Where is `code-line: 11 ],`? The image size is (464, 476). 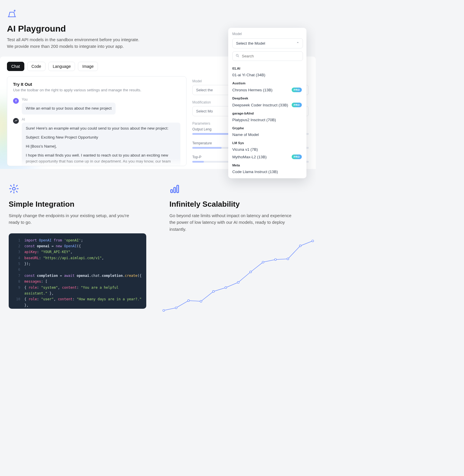 code-line: 11 ], is located at coordinates (78, 308).